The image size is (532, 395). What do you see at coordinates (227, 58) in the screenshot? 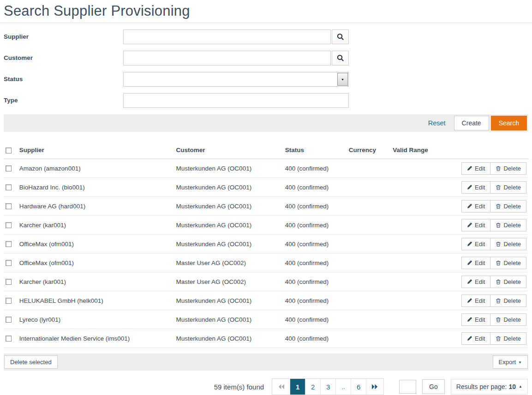
I see `customer-input` at bounding box center [227, 58].